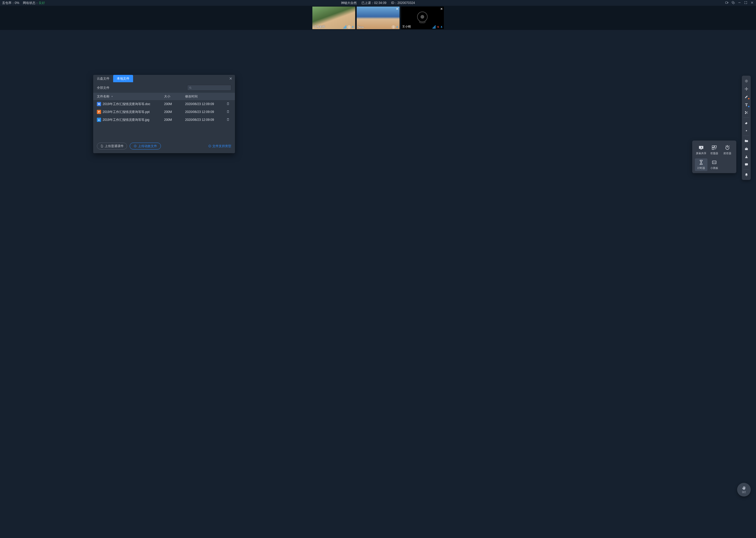  What do you see at coordinates (746, 128) in the screenshot?
I see `vertical-toolbar` at bounding box center [746, 128].